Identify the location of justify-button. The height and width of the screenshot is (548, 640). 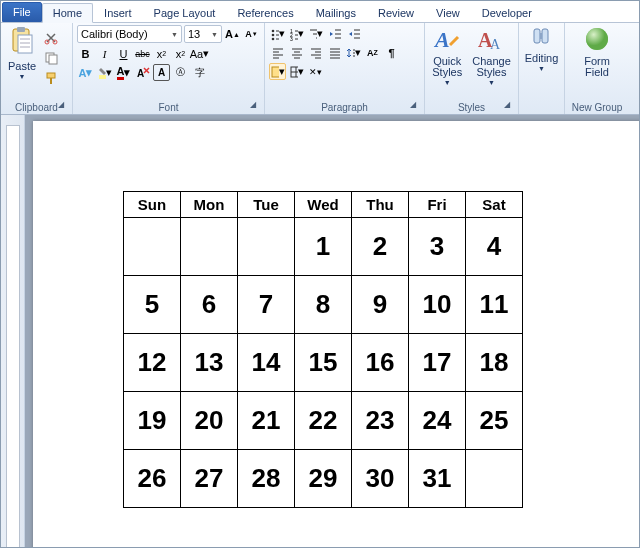
(334, 52).